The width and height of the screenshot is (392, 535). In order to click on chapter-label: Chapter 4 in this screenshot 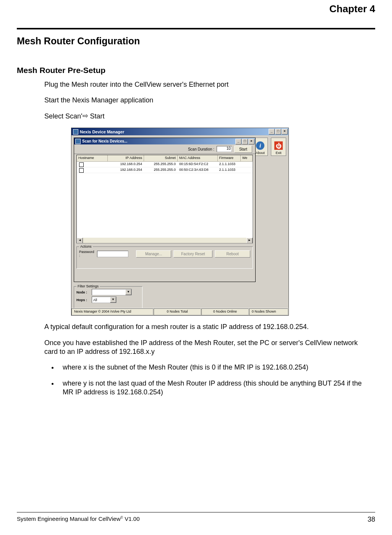, I will do `click(196, 9)`.